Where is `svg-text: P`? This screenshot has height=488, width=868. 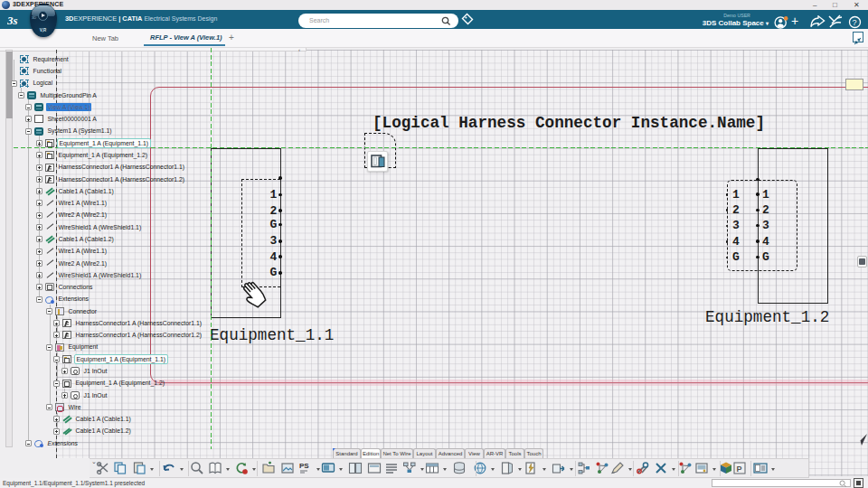
svg-text: P is located at coordinates (740, 469).